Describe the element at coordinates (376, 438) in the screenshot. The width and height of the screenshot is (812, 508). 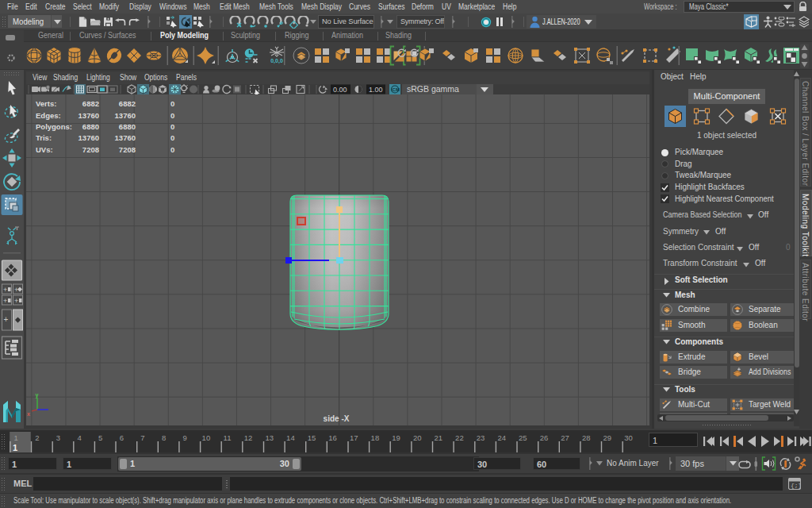
I see `svg-text: 18` at that location.